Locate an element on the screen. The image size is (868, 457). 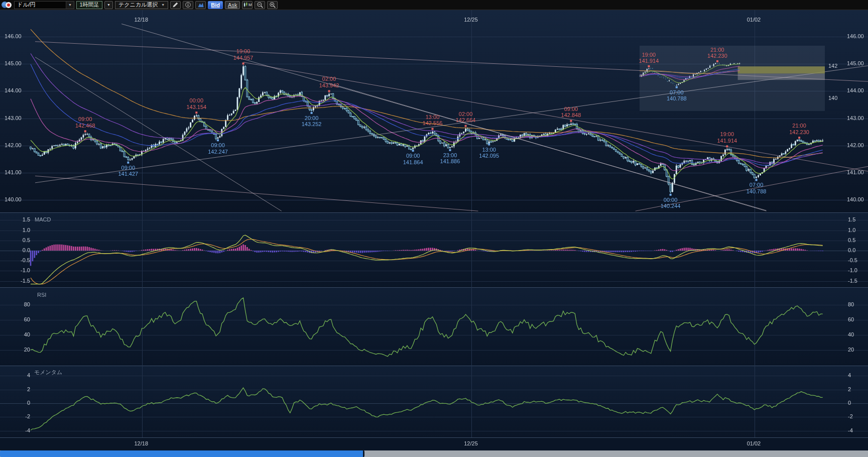
zoom-in-icon is located at coordinates (272, 5).